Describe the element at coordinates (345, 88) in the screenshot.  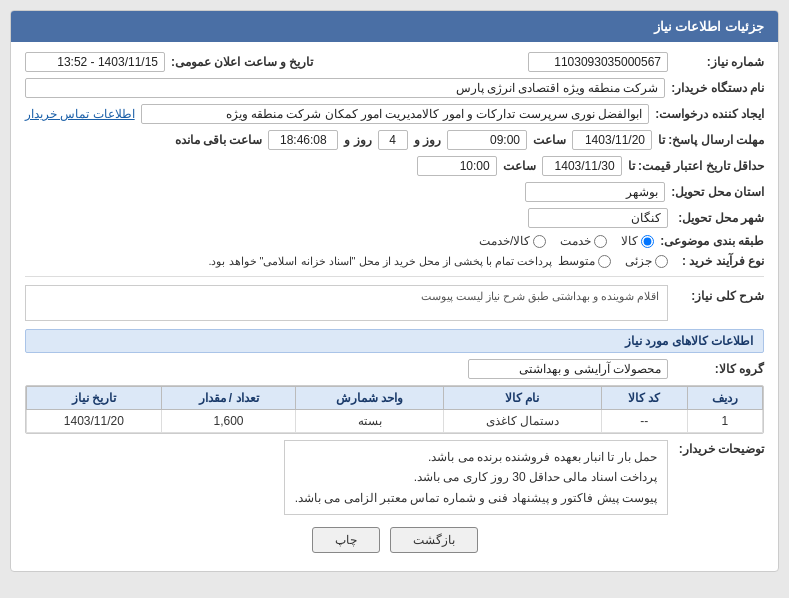
I see `buyer-value: شرکت منطقه ویژه اقتصادی انرژی پارس` at that location.